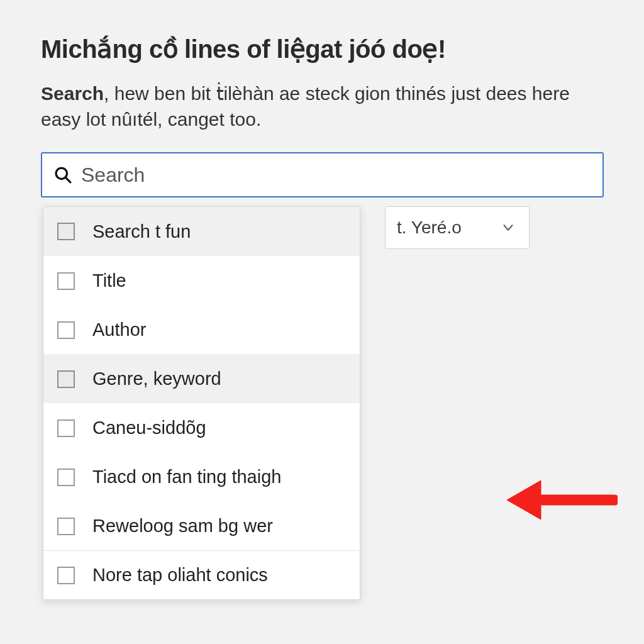 This screenshot has height=644, width=644. I want to click on subtitle-rest: , hew ben bit ṫilèhàn ae steck gion thin…, so click(306, 106).